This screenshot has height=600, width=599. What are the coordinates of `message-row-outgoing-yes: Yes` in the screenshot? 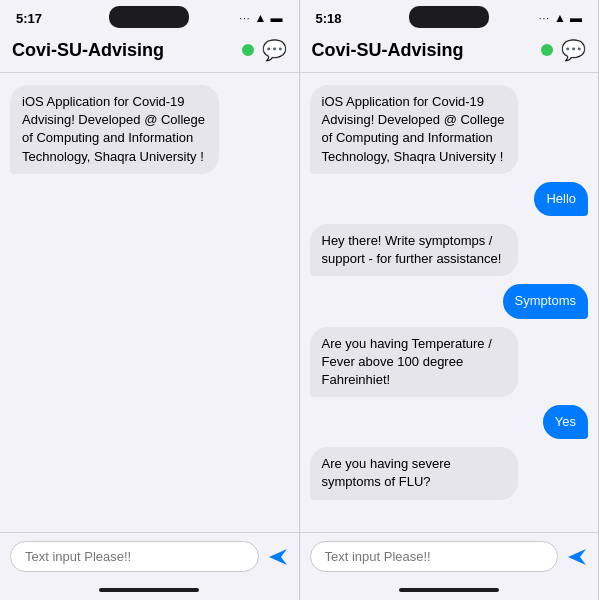 It's located at (450, 422).